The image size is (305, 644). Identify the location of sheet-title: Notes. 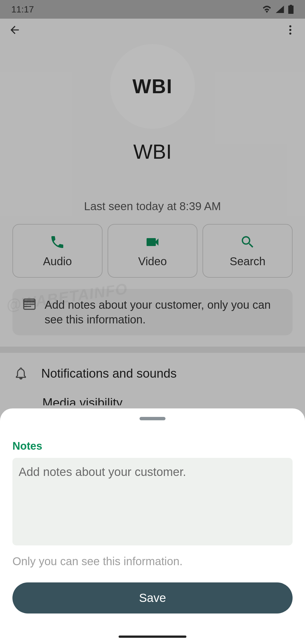
(152, 446).